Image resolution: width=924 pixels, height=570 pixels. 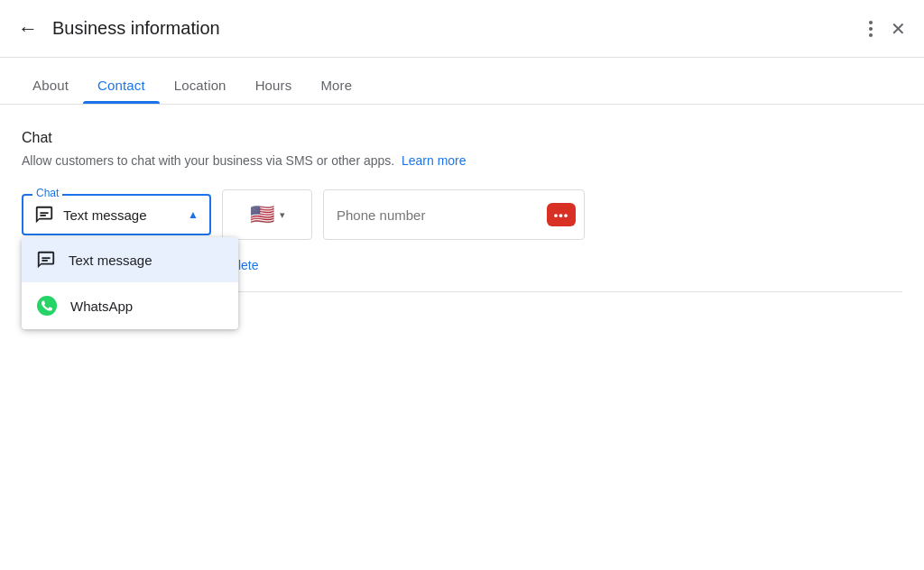 What do you see at coordinates (116, 215) in the screenshot?
I see `chat-type-select: Chat Text message ▲` at bounding box center [116, 215].